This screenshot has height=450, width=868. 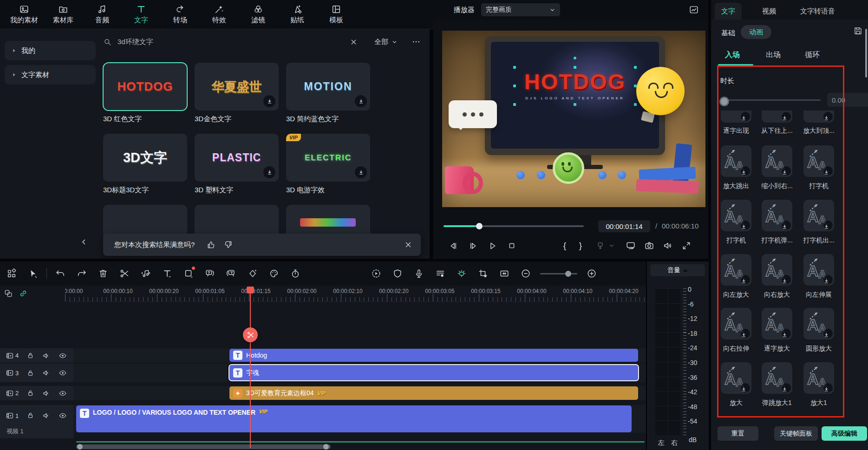 I want to click on seek-handle, so click(x=479, y=226).